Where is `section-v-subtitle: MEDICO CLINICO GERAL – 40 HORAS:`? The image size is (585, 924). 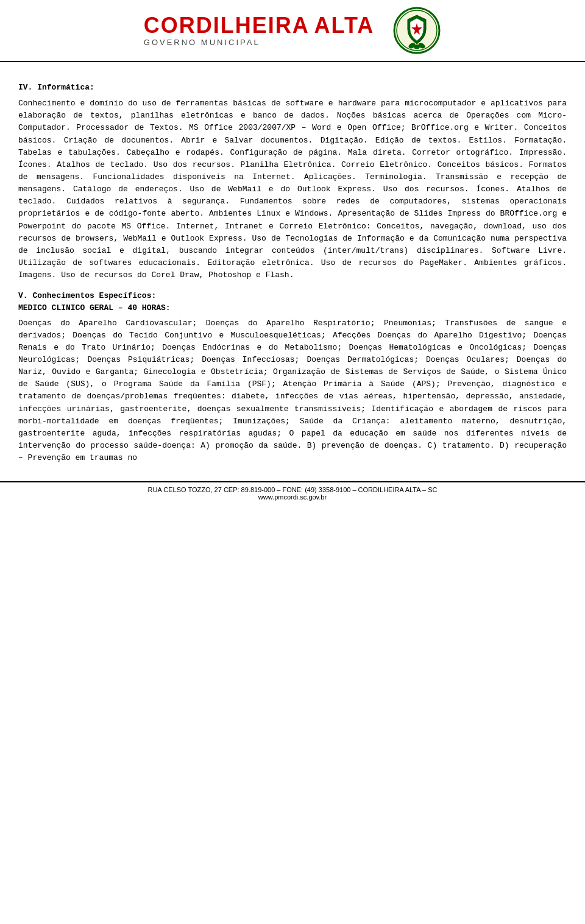 section-v-subtitle: MEDICO CLINICO GERAL – 40 HORAS: is located at coordinates (292, 308).